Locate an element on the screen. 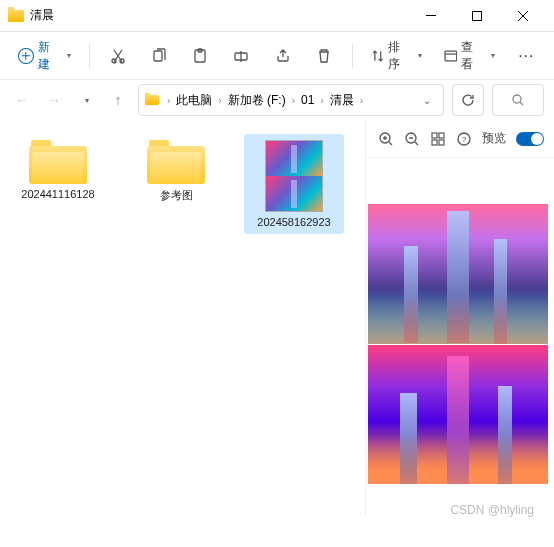 This screenshot has width=554, height=547. up-button: ↑ is located at coordinates (118, 100).